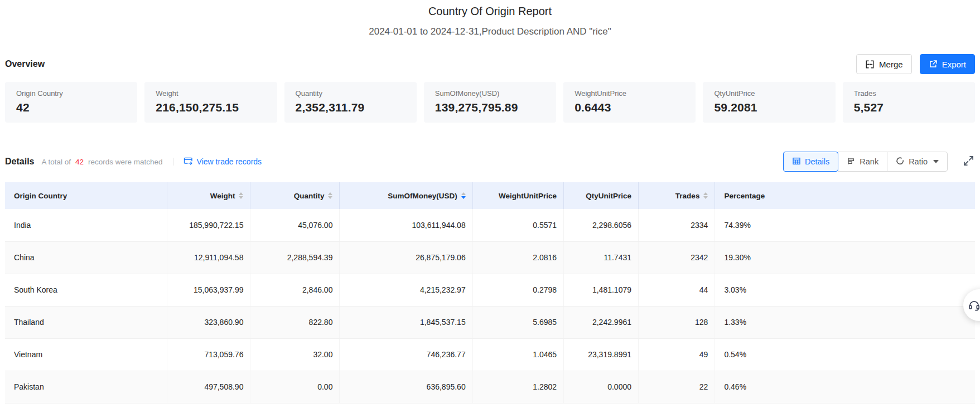  Describe the element at coordinates (211, 108) in the screenshot. I see `stat-value: 216,150,275.15` at that location.